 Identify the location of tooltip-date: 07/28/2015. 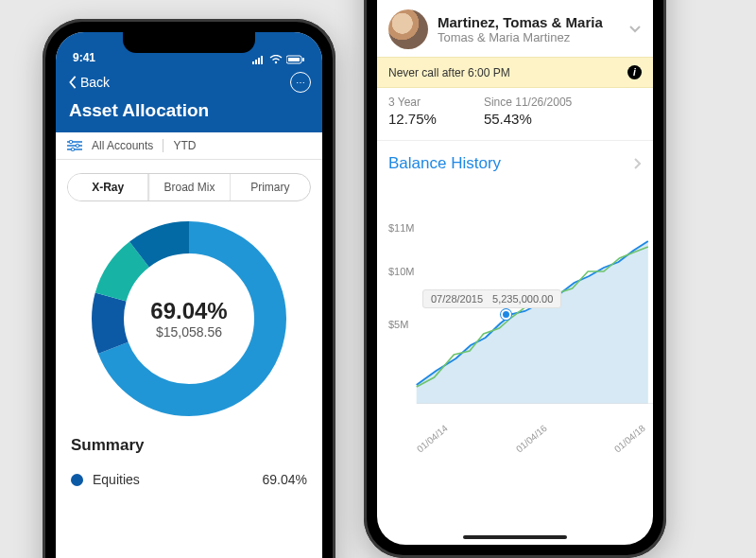
(457, 299).